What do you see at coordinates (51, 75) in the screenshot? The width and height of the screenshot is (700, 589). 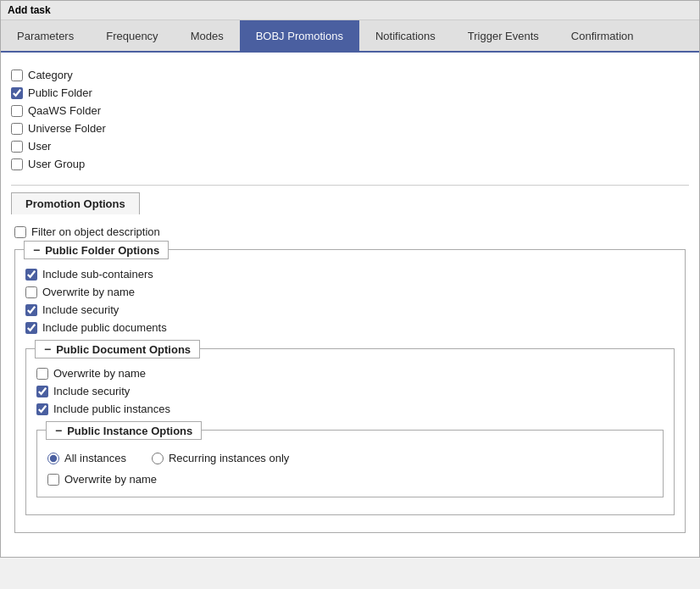 I see `category-label: Category` at bounding box center [51, 75].